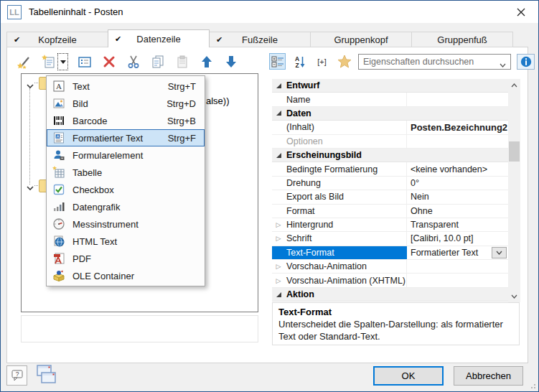  What do you see at coordinates (345, 62) in the screenshot?
I see `favorites-button` at bounding box center [345, 62].